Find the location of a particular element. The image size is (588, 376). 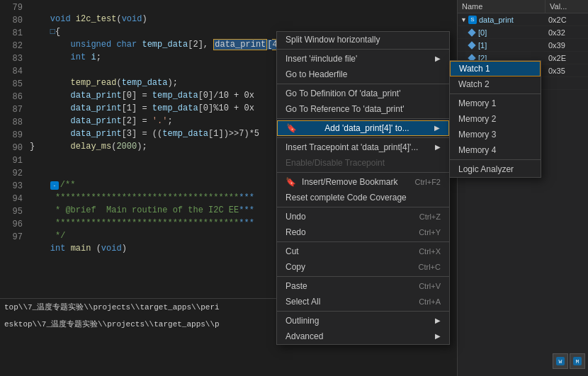

field-name-0: [0] is located at coordinates (482, 33).